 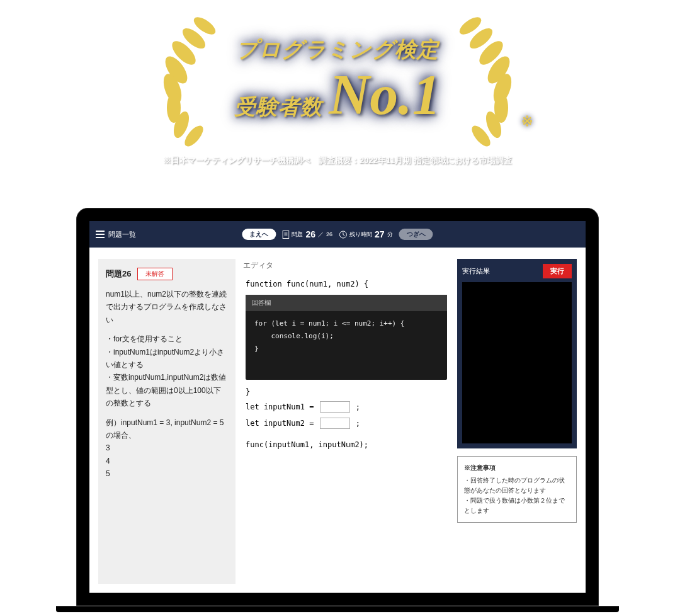 I want to click on document-icon, so click(x=286, y=234).